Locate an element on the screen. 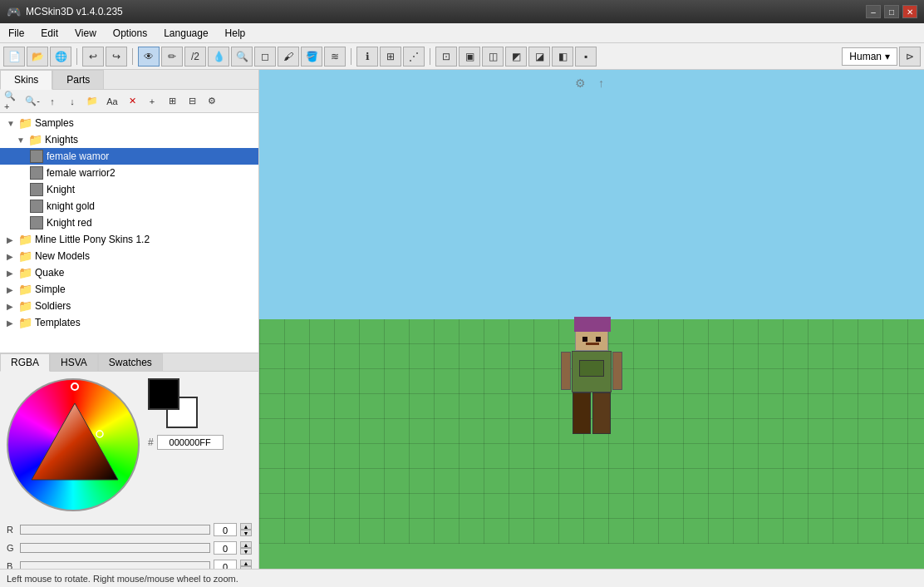 This screenshot has height=587, width=924. color-tab-hsva: HSVA is located at coordinates (74, 363).